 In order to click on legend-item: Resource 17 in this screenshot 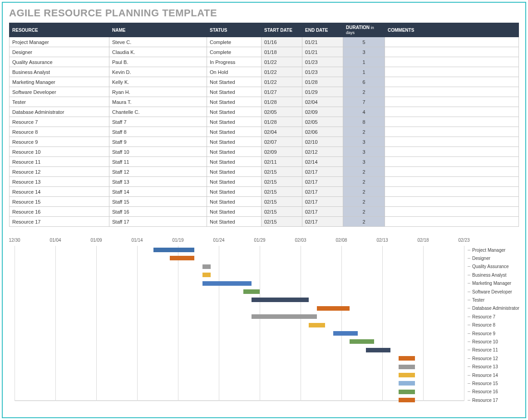, I will do `click(493, 400)`.